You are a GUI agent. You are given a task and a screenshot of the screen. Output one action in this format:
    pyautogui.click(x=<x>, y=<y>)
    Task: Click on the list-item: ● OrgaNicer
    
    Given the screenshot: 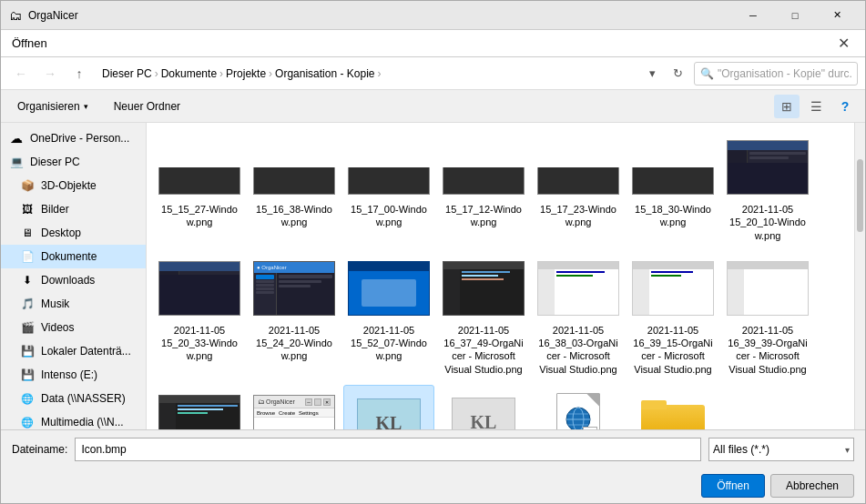 What is the action you would take?
    pyautogui.click(x=294, y=317)
    